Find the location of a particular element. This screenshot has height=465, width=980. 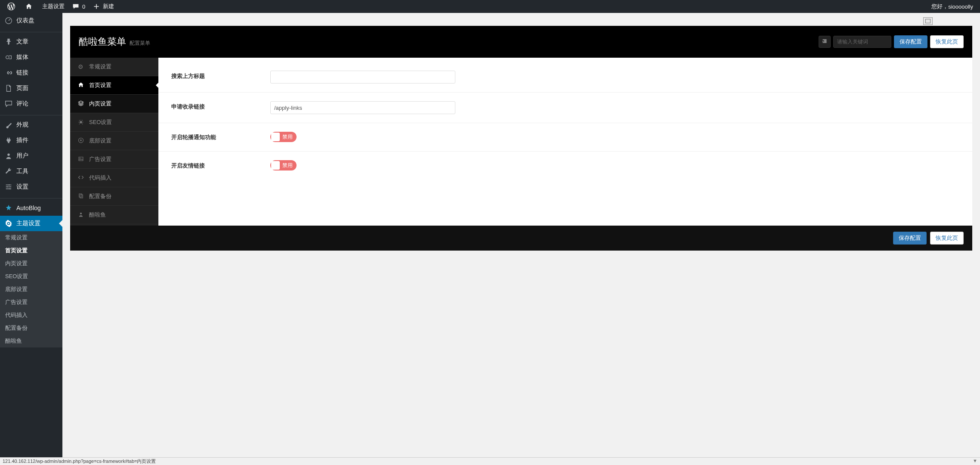

toggle-state-label: 禁用 is located at coordinates (288, 165).